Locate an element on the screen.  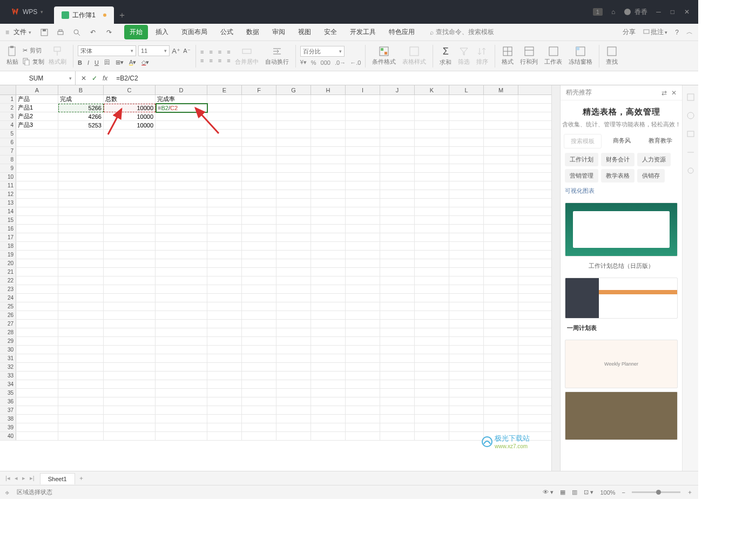
underline-icon: U is located at coordinates (97, 63).